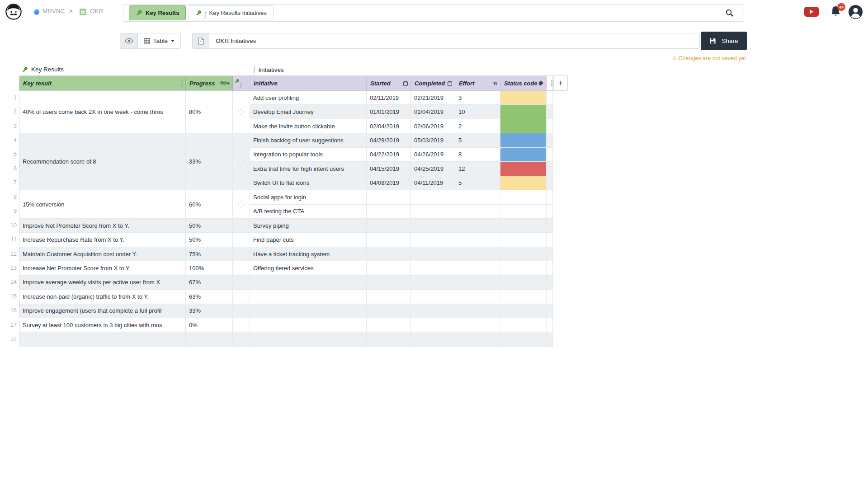  Describe the element at coordinates (389, 169) in the screenshot. I see `cell-started: 04/15/2019` at that location.